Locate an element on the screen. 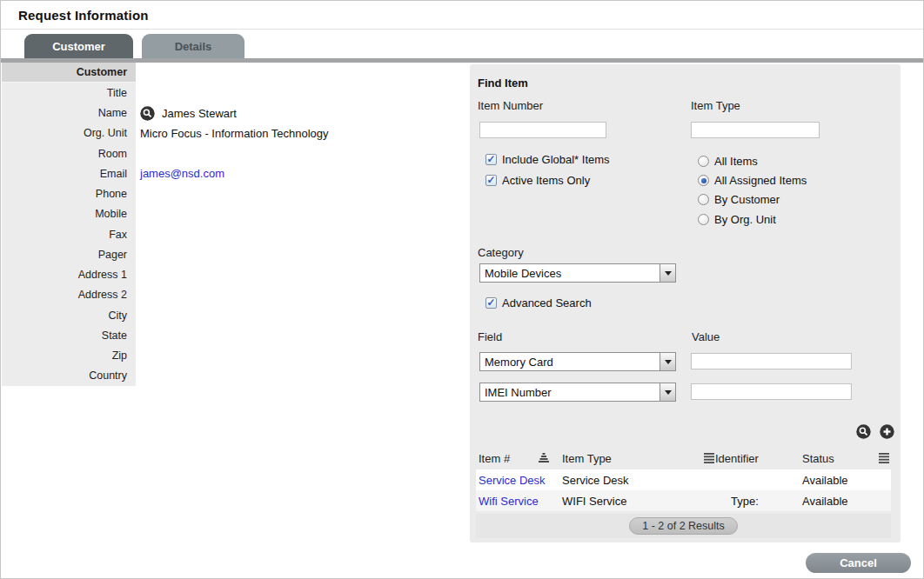 The image size is (924, 579). org-unit-value: Micro Focus - Information Technology is located at coordinates (235, 134).